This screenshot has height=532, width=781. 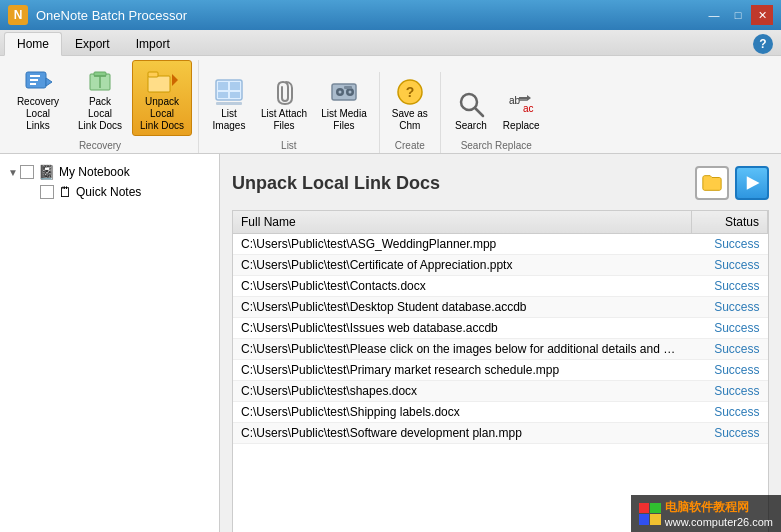 What do you see at coordinates (712, 183) in the screenshot?
I see `open-folder-button` at bounding box center [712, 183].